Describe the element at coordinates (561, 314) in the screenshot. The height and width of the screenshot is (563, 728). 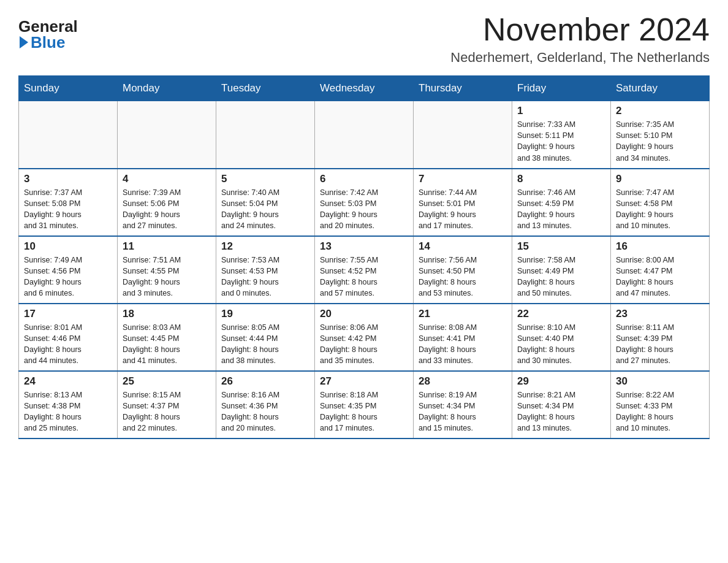
I see `day-number: 22` at that location.